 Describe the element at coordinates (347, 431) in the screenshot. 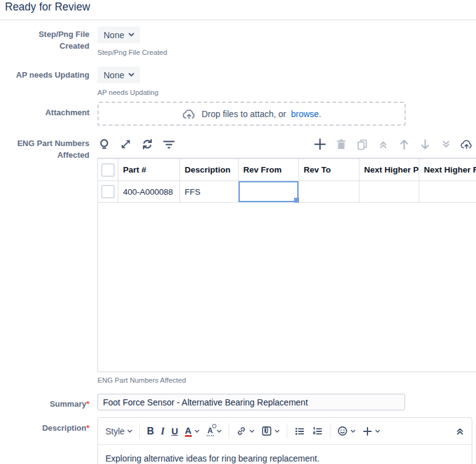

I see `emoji-dropdown` at that location.